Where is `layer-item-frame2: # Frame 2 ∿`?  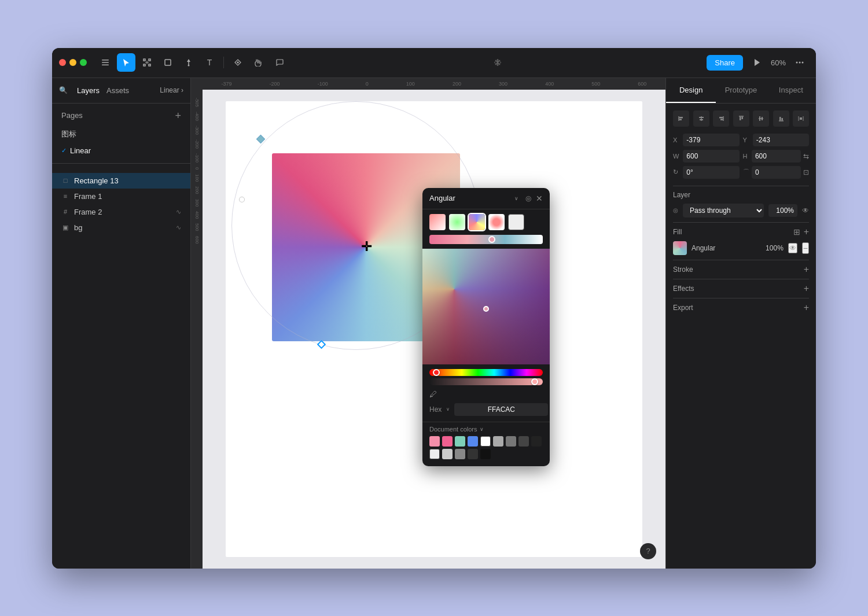 layer-item-frame2: # Frame 2 ∿ is located at coordinates (122, 212).